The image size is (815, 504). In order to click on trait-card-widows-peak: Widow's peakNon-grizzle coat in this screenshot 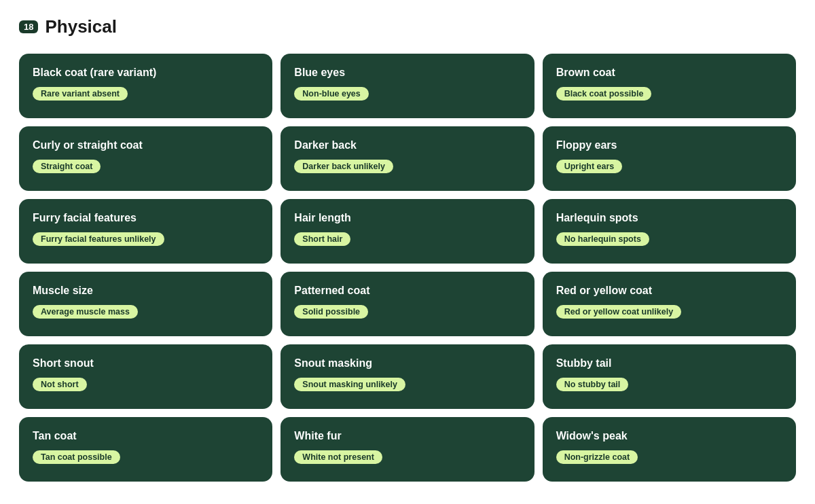, I will do `click(670, 450)`.